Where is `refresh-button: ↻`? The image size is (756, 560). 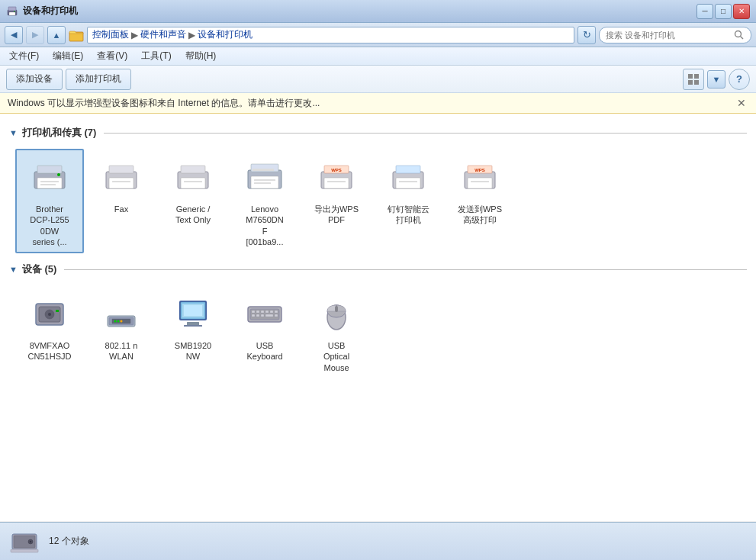 refresh-button: ↻ is located at coordinates (587, 35).